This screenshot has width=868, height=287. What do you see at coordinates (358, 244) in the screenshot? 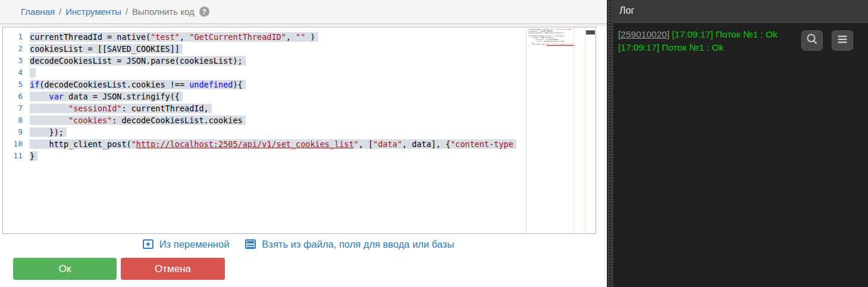
I see `insert-from-file-label: Взять из файла, поля для ввода или базы` at bounding box center [358, 244].